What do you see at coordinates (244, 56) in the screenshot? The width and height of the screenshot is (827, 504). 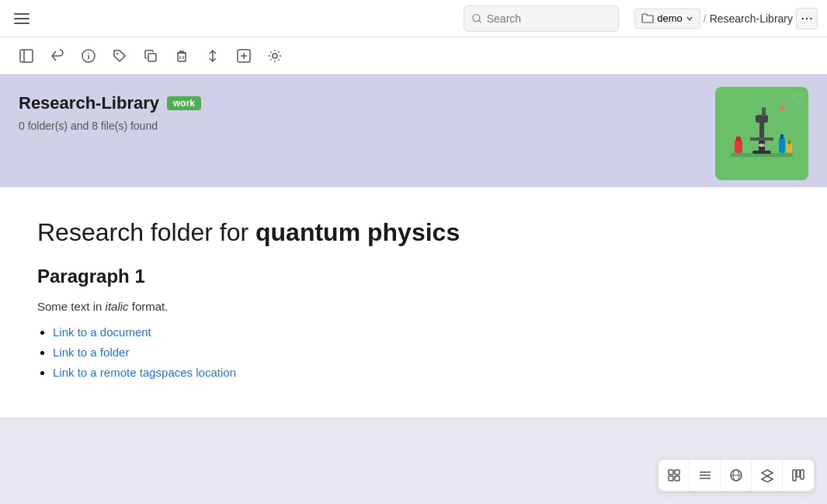 I see `add-icon` at bounding box center [244, 56].